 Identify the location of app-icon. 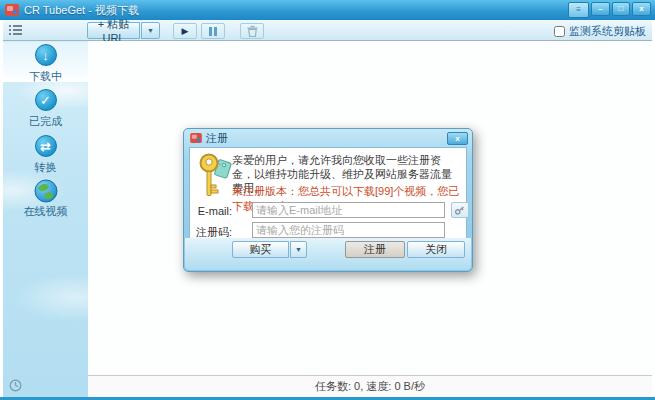
(12, 10).